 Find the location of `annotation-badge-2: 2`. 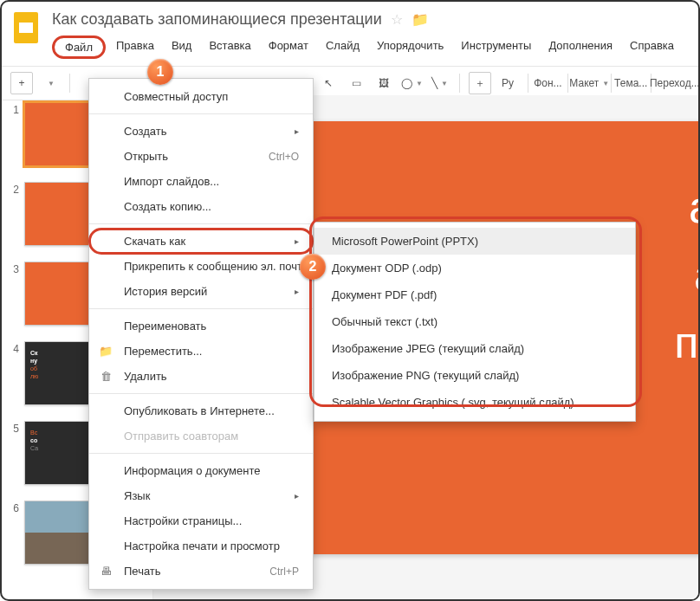

annotation-badge-2: 2 is located at coordinates (313, 267).